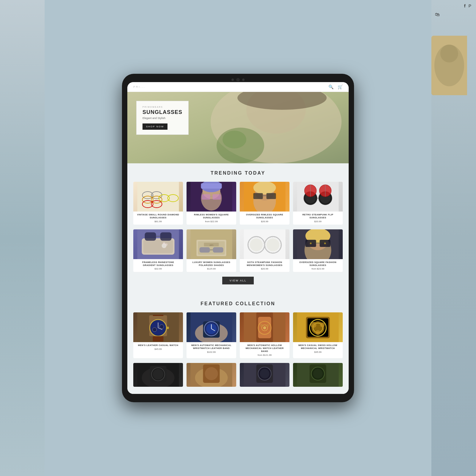 Image resolution: width=476 pixels, height=476 pixels. Describe the element at coordinates (238, 281) in the screenshot. I see `view-all-container: VIEW ALL` at that location.